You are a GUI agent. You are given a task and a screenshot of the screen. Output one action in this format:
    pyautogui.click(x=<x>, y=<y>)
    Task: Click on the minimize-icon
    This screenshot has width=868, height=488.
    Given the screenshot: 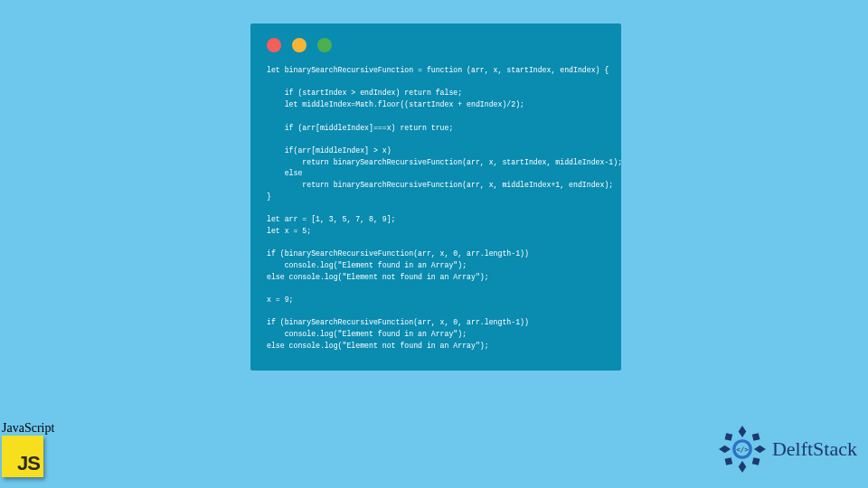 What is the action you would take?
    pyautogui.click(x=299, y=45)
    